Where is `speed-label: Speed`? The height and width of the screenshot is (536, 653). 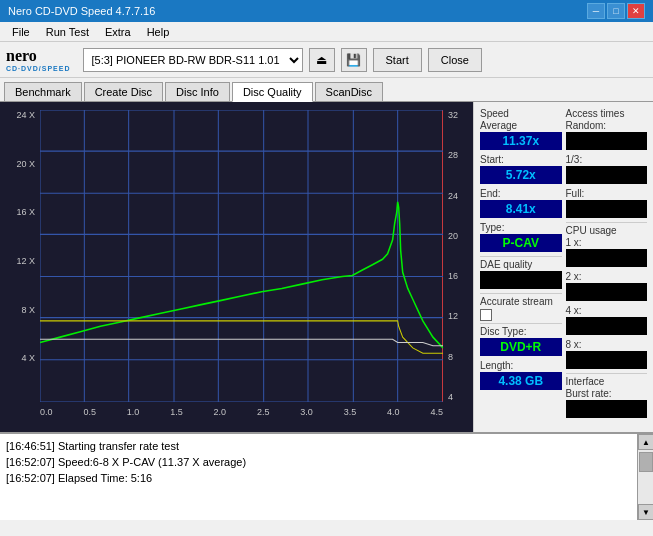
speed-label: Speed is located at coordinates (521, 114).